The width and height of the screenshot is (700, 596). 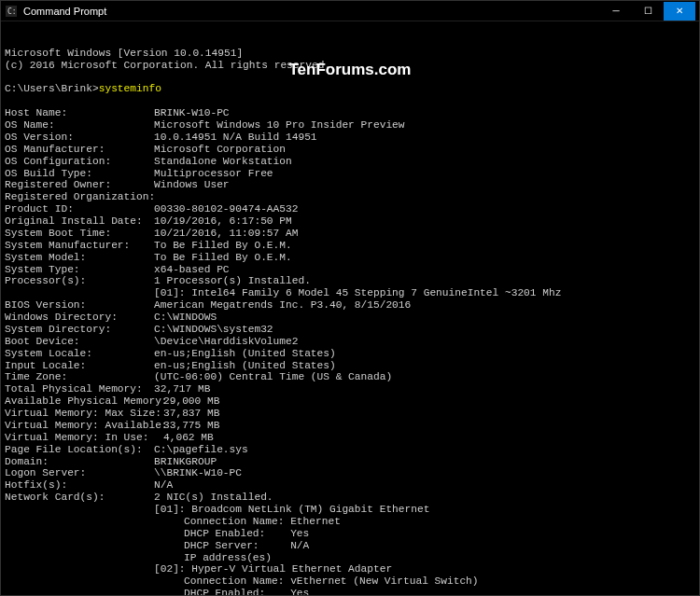 What do you see at coordinates (189, 438) in the screenshot?
I see `value-vmem-inuse: 4,062 MB` at bounding box center [189, 438].